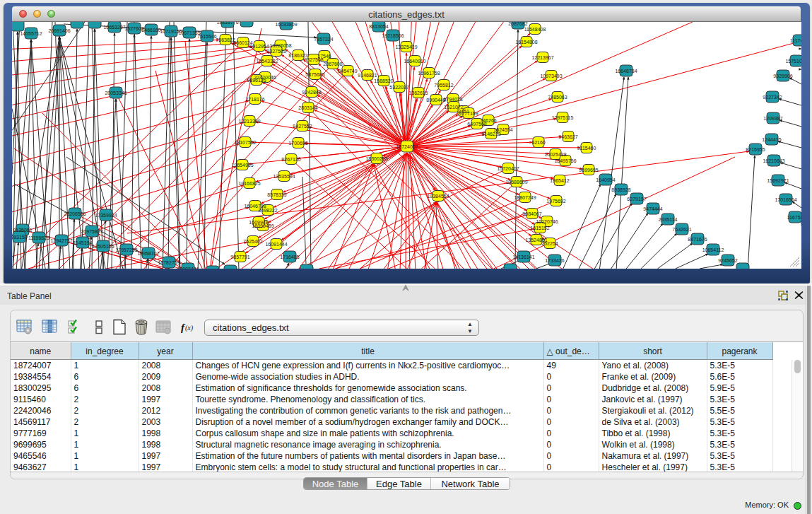 This screenshot has height=514, width=812. What do you see at coordinates (302, 126) in the screenshot?
I see `svg-text: 8427552` at bounding box center [302, 126].